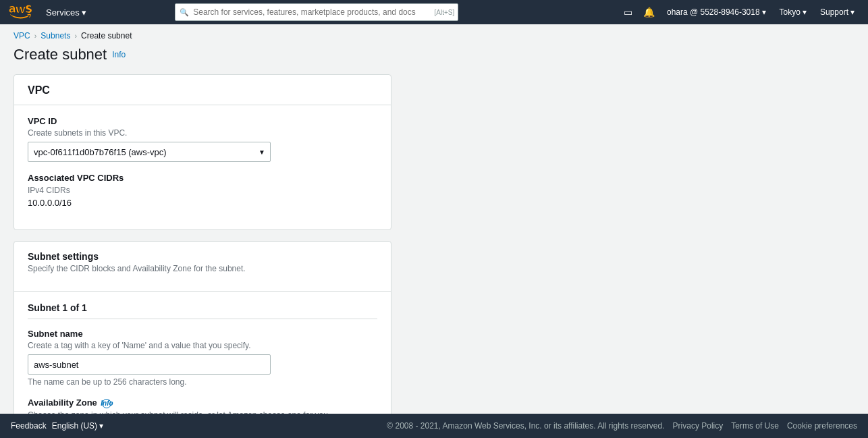 This screenshot has width=868, height=438. What do you see at coordinates (698, 426) in the screenshot?
I see `privacy-link: Privacy Policy` at bounding box center [698, 426].